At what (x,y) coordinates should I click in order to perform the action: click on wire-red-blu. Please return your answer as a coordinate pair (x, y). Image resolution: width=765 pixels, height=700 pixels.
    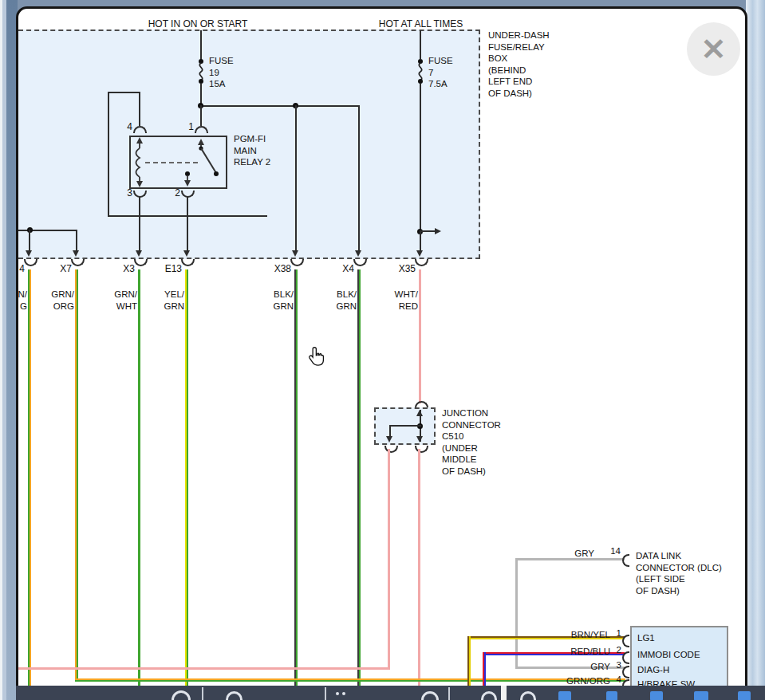
    Looking at the image, I should click on (484, 669).